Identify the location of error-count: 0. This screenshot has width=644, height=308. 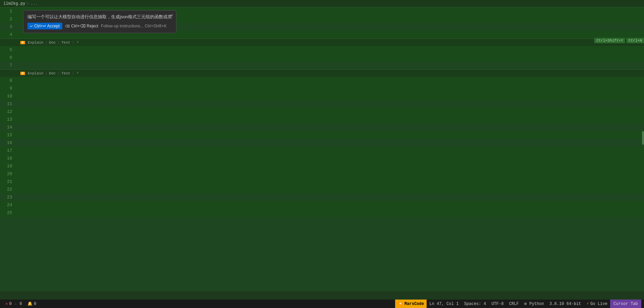
(10, 304).